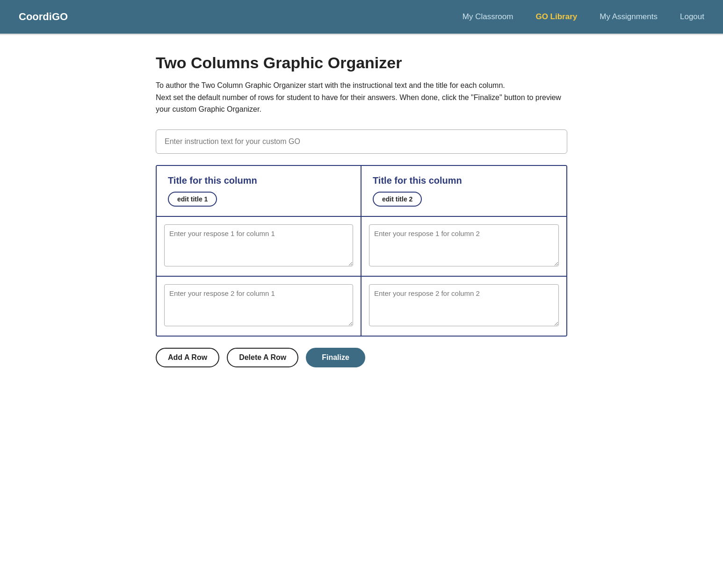  Describe the element at coordinates (464, 305) in the screenshot. I see `response-2-col2-input` at that location.